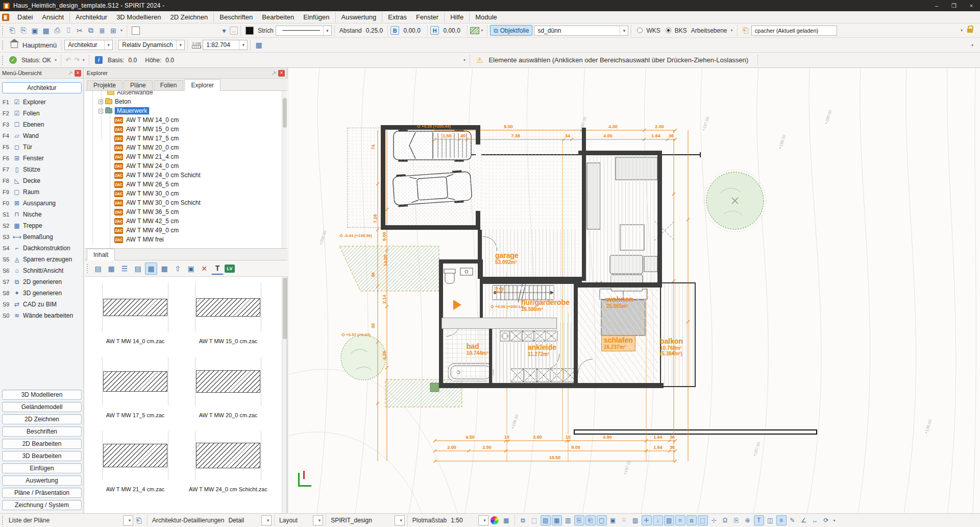  What do you see at coordinates (266, 520) in the screenshot?
I see `detail-dropdown: ▾` at bounding box center [266, 520].